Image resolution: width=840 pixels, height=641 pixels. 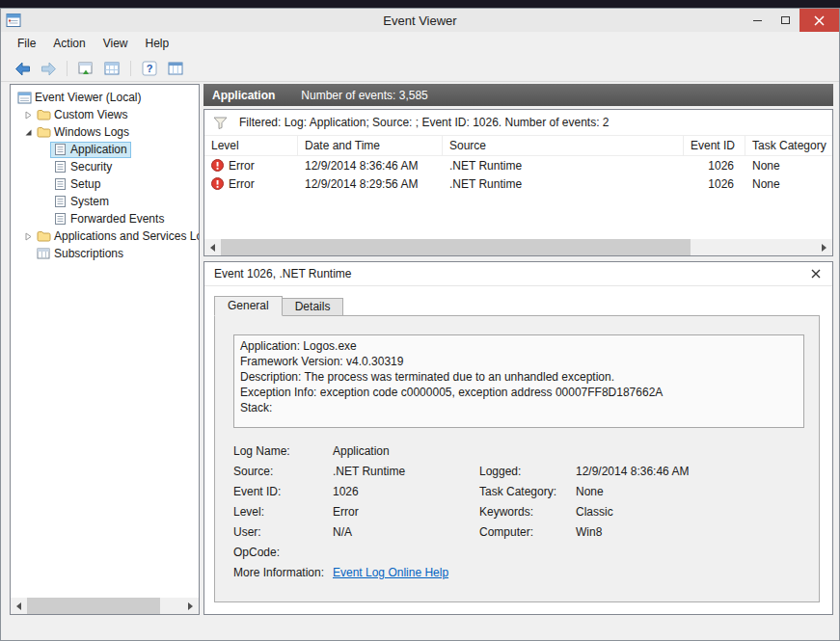 What do you see at coordinates (313, 307) in the screenshot?
I see `tab-details: Details` at bounding box center [313, 307].